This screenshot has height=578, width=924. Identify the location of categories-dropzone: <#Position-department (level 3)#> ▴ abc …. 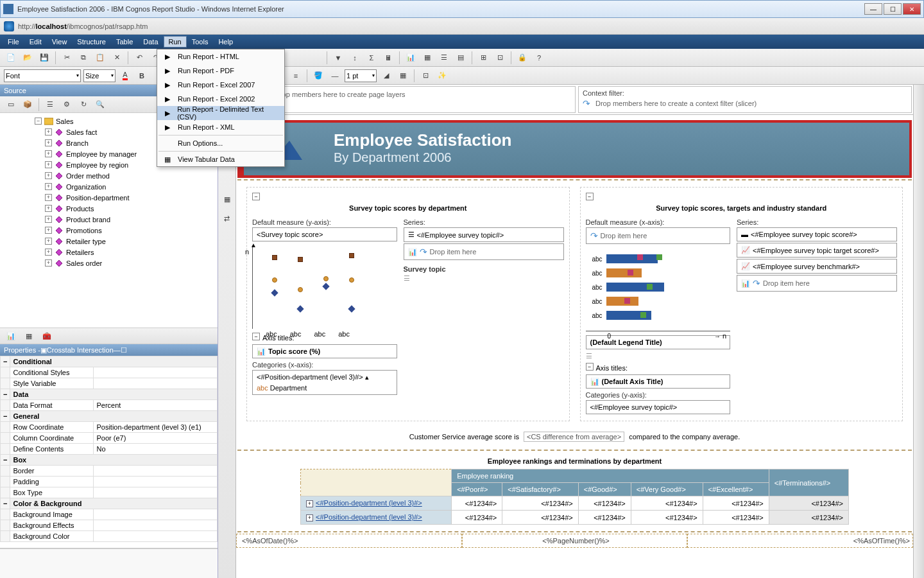
(325, 383).